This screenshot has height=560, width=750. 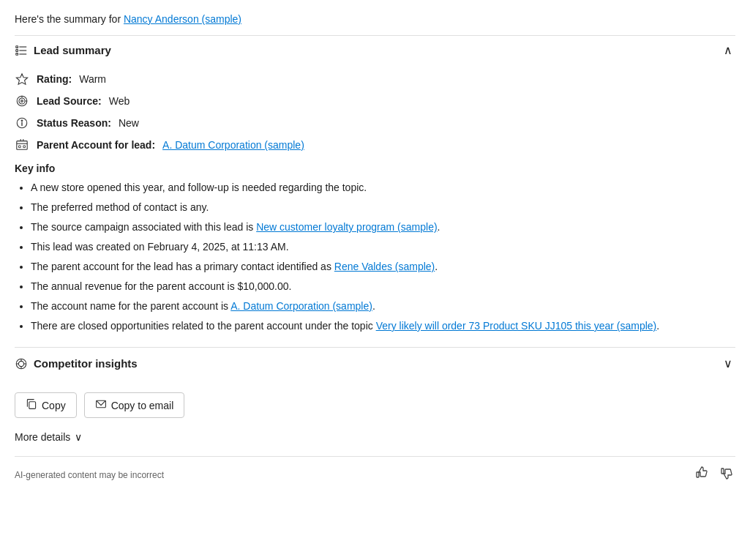 What do you see at coordinates (21, 364) in the screenshot?
I see `competitor-icon` at bounding box center [21, 364].